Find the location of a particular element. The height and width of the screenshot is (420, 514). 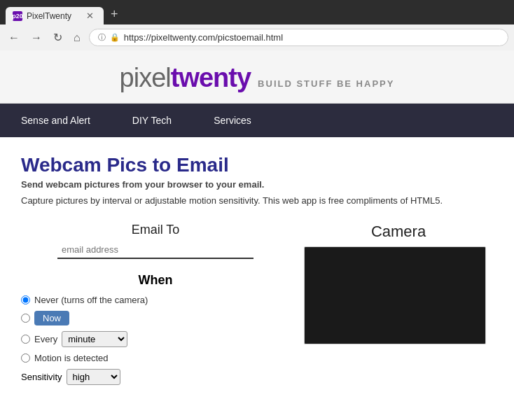

motion-label: Motion is detected is located at coordinates (71, 358).